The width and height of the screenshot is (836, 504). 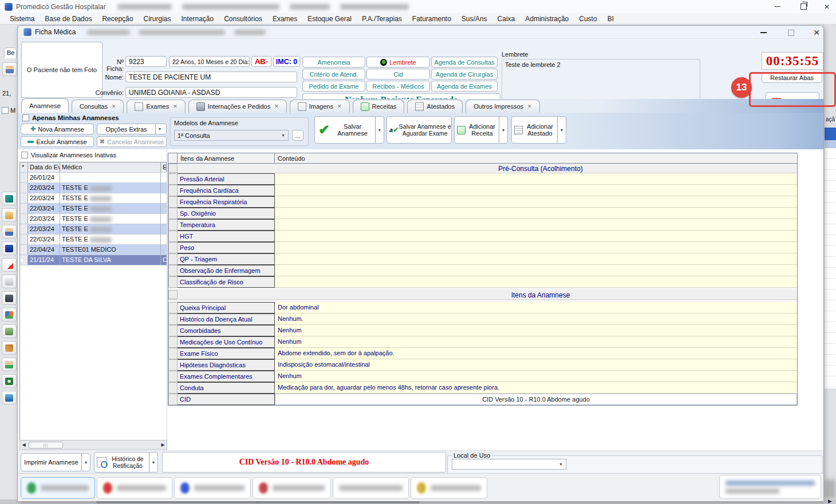 What do you see at coordinates (827, 7) in the screenshot?
I see `main-close-button: ✕` at bounding box center [827, 7].